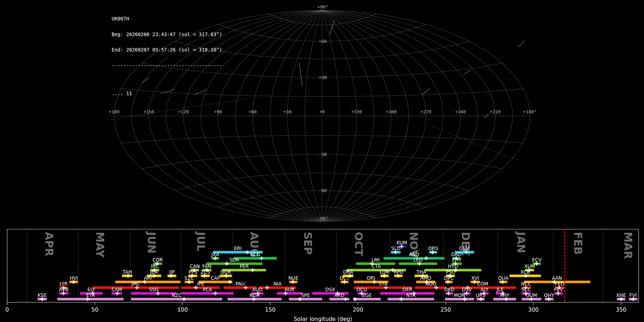 The image size is (644, 322). What do you see at coordinates (358, 244) in the screenshot?
I see `month-label: OCT` at bounding box center [358, 244].